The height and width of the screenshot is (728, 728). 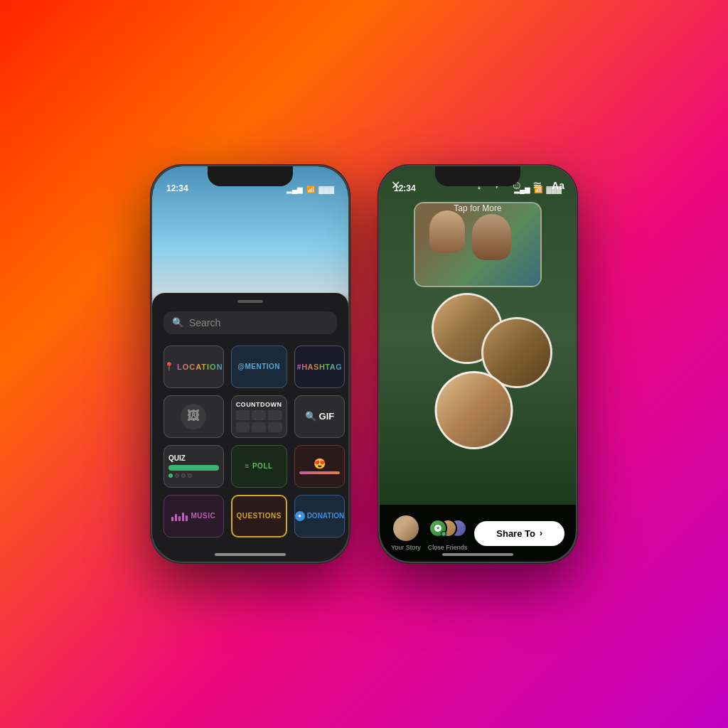 I want to click on tap-for-more-label: Tap for More, so click(x=478, y=208).